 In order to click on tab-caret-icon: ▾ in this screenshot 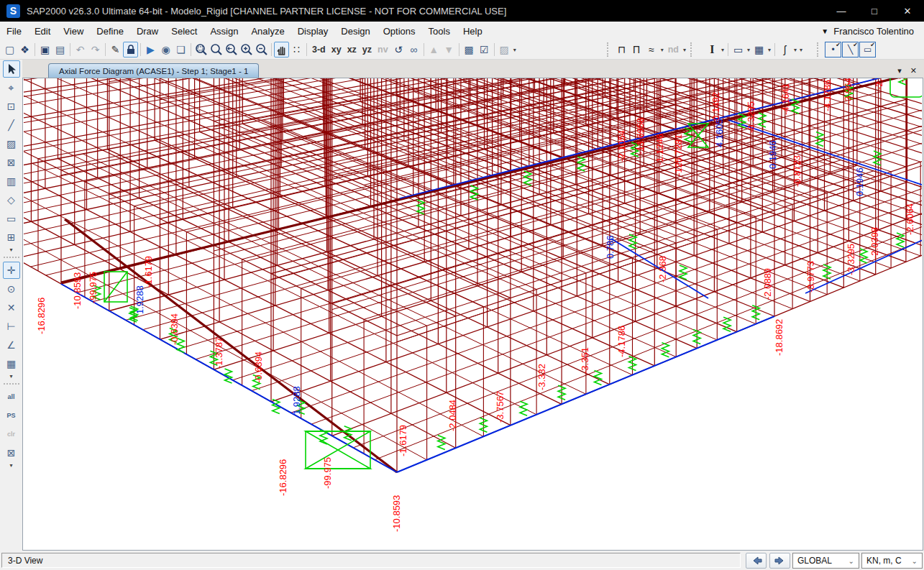, I will do `click(900, 70)`.